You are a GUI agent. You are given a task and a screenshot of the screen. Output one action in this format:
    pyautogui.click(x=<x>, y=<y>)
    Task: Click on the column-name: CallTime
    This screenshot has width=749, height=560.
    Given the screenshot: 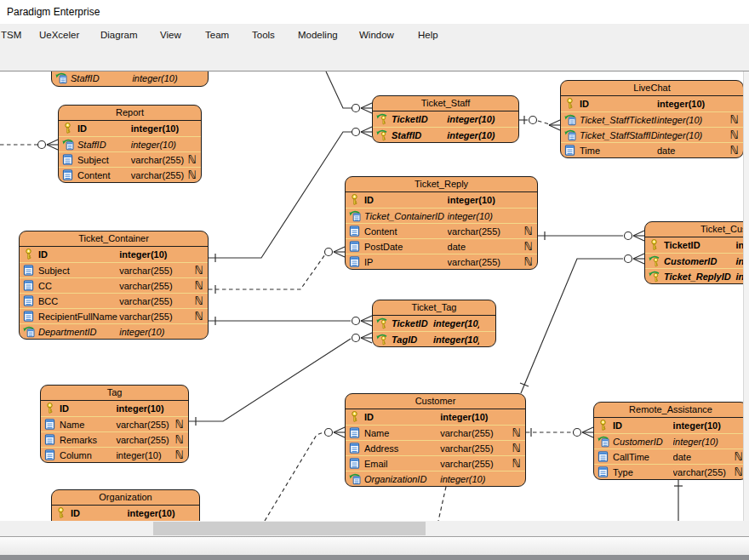 What is the action you would take?
    pyautogui.click(x=643, y=457)
    